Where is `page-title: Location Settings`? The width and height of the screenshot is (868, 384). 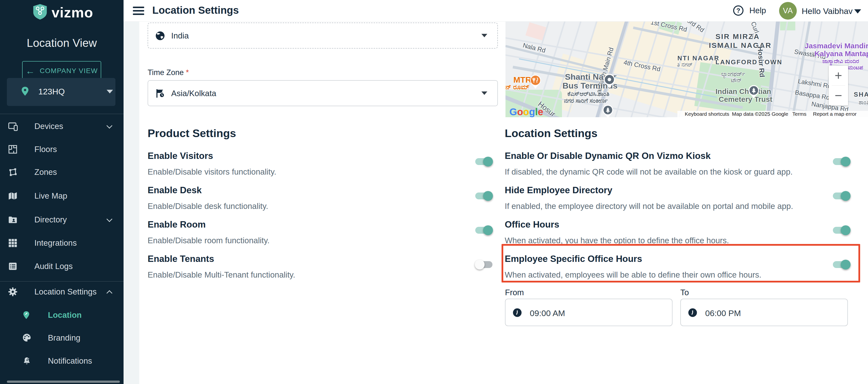
page-title: Location Settings is located at coordinates (195, 10).